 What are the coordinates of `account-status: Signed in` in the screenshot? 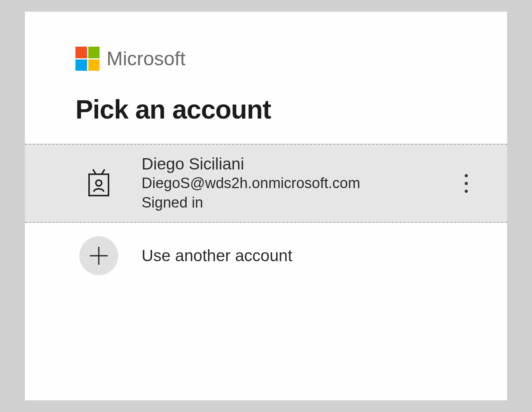 It's located at (301, 203).